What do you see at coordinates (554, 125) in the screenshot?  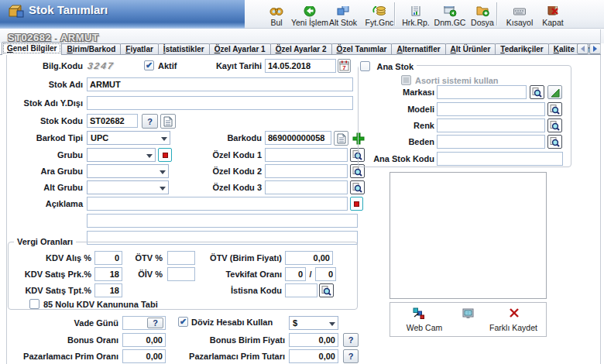 I see `search-icon` at bounding box center [554, 125].